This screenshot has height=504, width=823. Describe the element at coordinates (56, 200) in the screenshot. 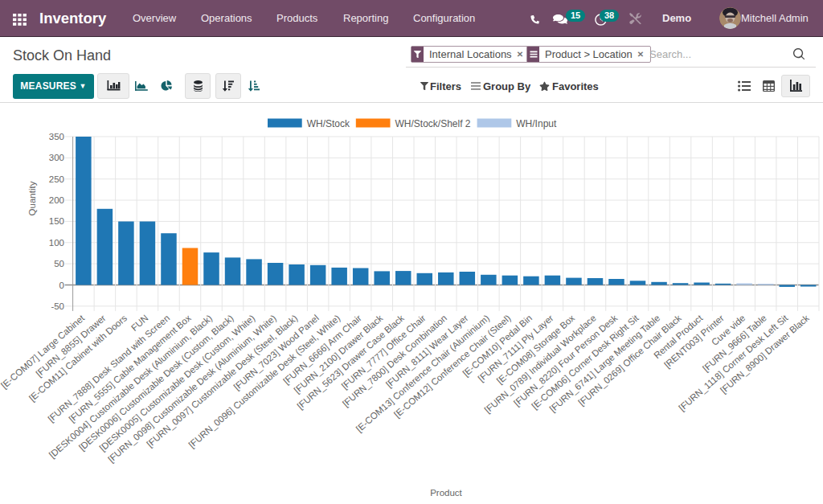

I see `svg-text: 200` at that location.